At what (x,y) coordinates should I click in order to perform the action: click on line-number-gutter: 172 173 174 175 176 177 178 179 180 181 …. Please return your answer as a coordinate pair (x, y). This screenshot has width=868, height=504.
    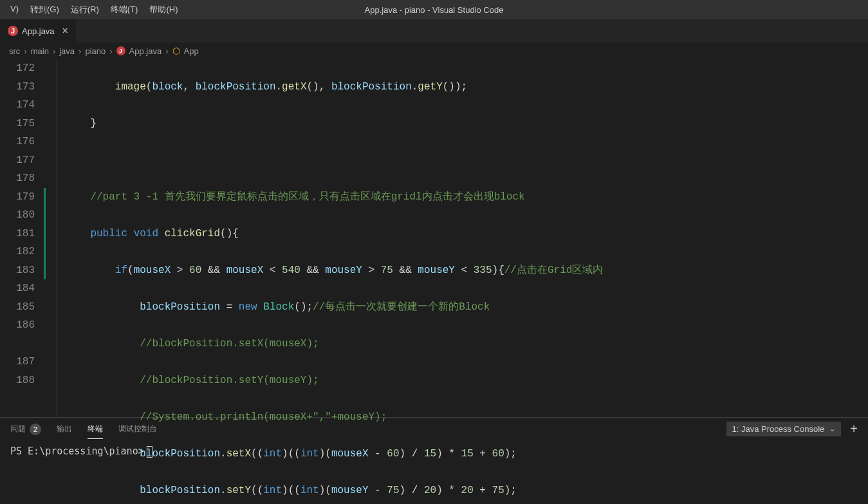
    Looking at the image, I should click on (23, 238).